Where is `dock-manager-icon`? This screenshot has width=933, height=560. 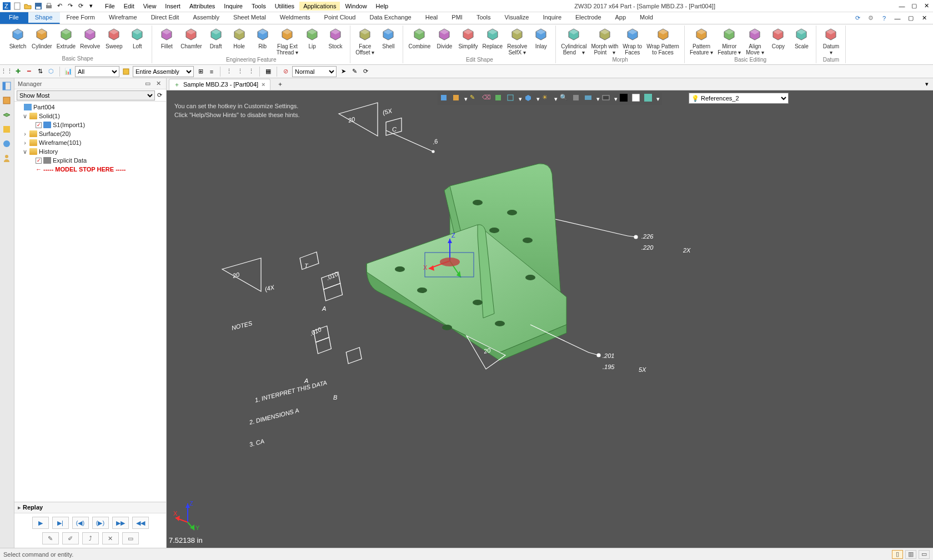
dock-manager-icon is located at coordinates (7, 86).